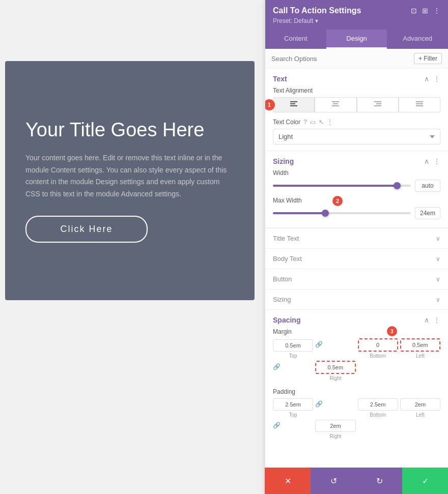 The width and height of the screenshot is (448, 494). What do you see at coordinates (287, 258) in the screenshot?
I see `body-text-label: Body Text` at bounding box center [287, 258].